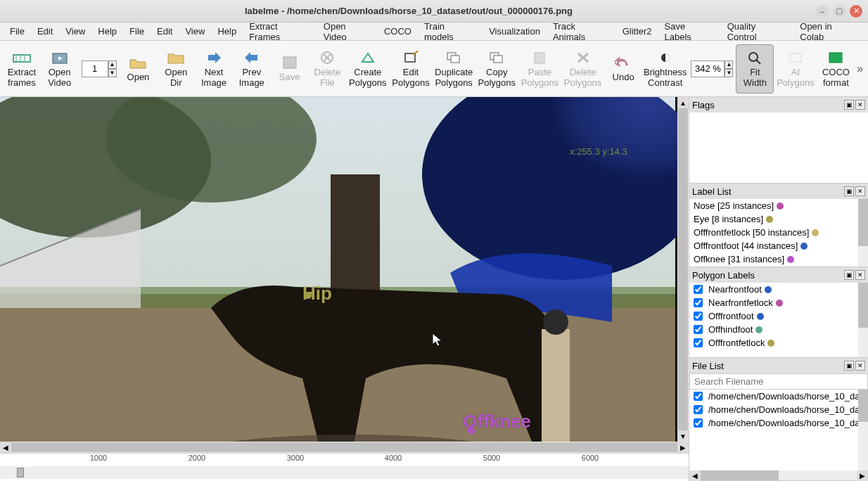  What do you see at coordinates (849, 191) in the screenshot?
I see `label-list-undock-button: ▣` at bounding box center [849, 191].